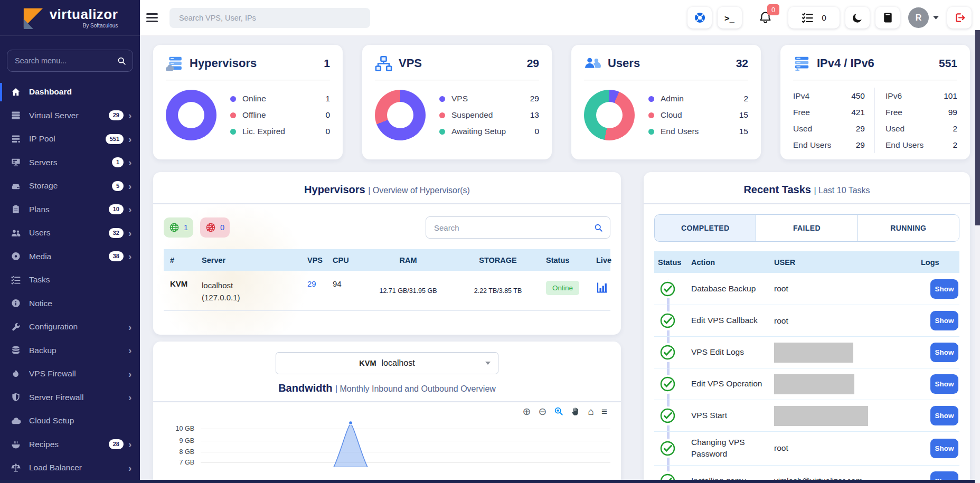  Describe the element at coordinates (70, 18) in the screenshot. I see `brand-logo: virtualizor By Softaculous` at that location.